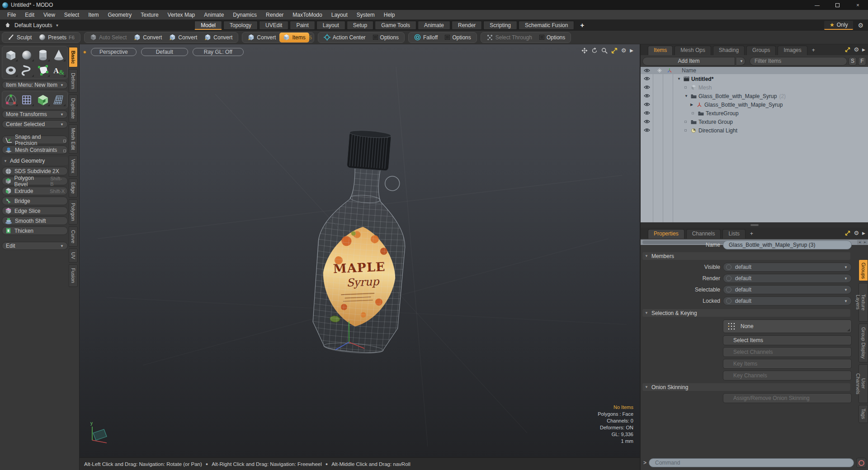 This screenshot has height=470, width=868. Describe the element at coordinates (746, 313) in the screenshot. I see `selection-keying-section-header: ▼ Selection & Keying` at that location.